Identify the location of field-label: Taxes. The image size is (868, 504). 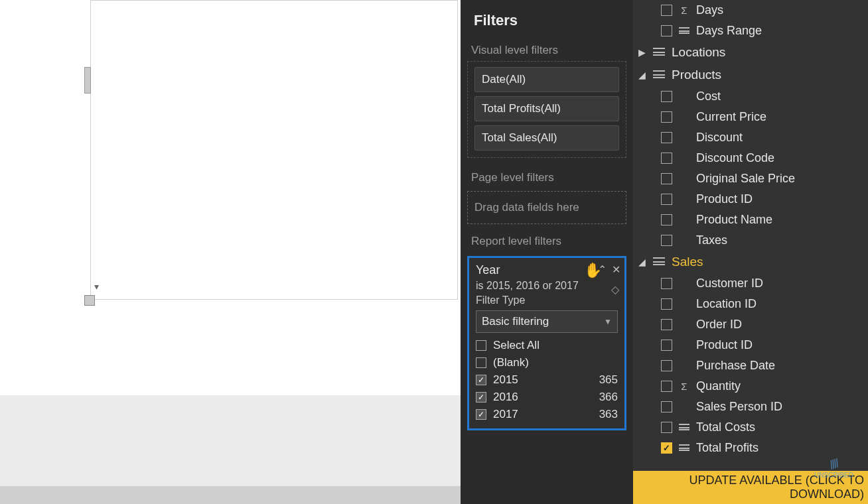
(711, 240).